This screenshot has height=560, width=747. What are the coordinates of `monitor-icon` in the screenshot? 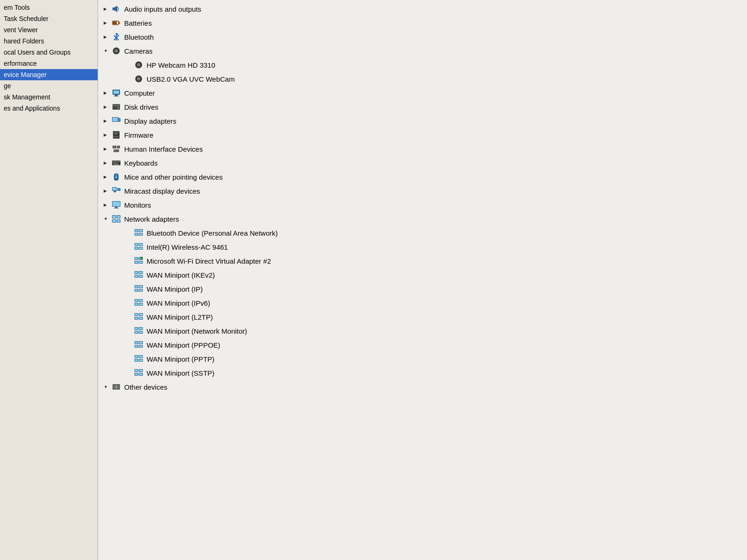 It's located at (116, 205).